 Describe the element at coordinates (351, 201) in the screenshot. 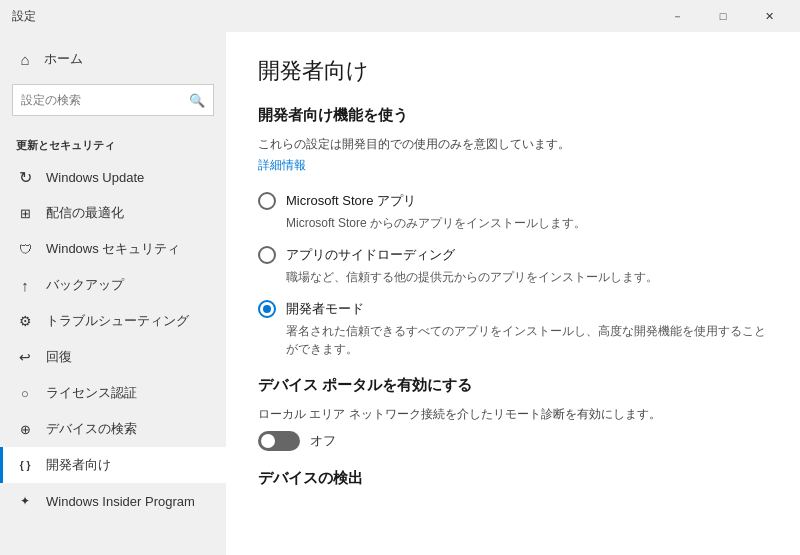

I see `option-store-label: Microsoft Store アプリ` at that location.